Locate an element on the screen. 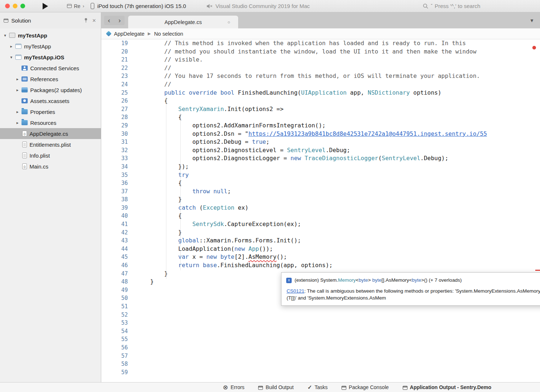 The image size is (540, 392). line-number: 26 is located at coordinates (119, 101).